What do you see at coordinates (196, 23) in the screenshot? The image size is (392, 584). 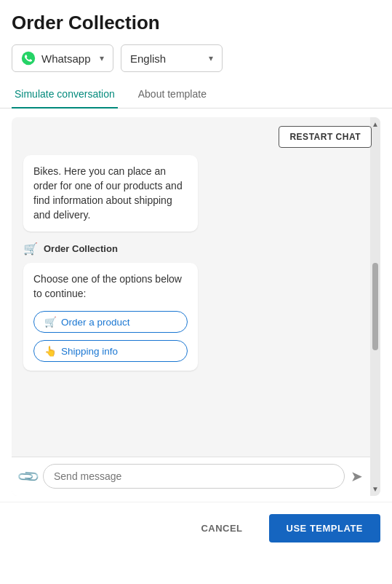 I see `page-title: Order Collection` at bounding box center [196, 23].